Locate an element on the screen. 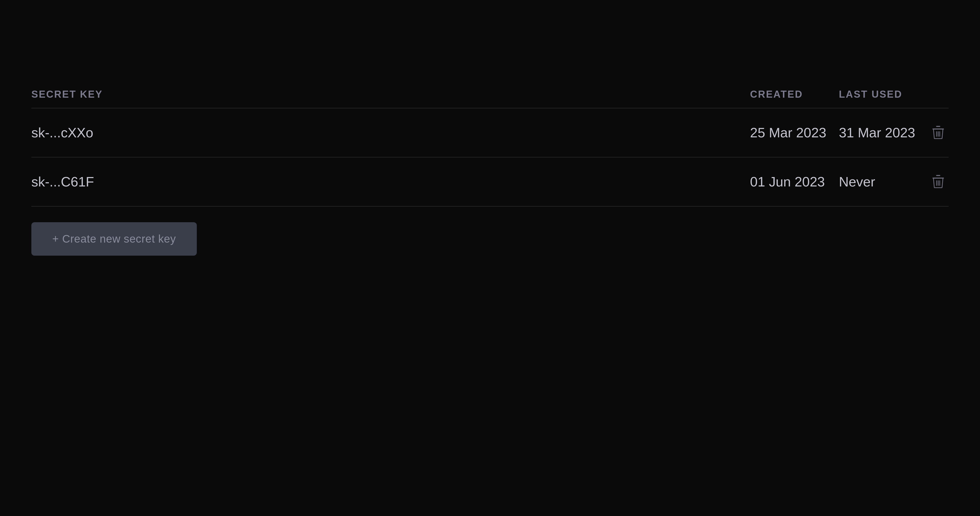 Image resolution: width=980 pixels, height=516 pixels. created-date-2: 01 Jun 2023 is located at coordinates (792, 182).